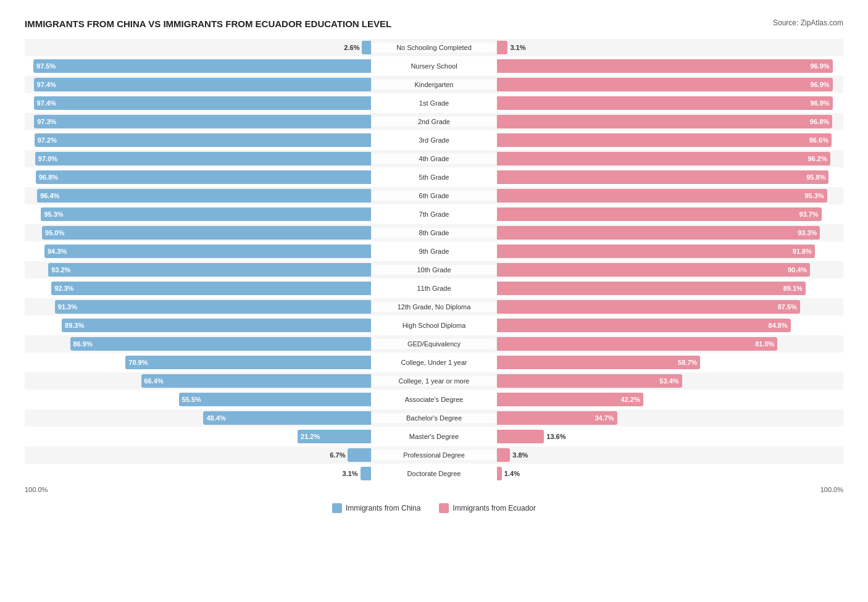 This screenshot has width=868, height=602. What do you see at coordinates (434, 177) in the screenshot?
I see `bar-label: 5th Grade` at bounding box center [434, 177].